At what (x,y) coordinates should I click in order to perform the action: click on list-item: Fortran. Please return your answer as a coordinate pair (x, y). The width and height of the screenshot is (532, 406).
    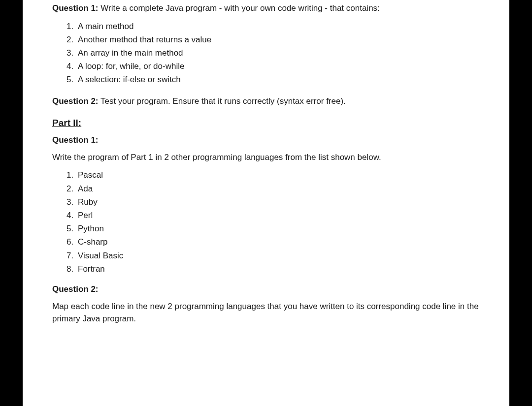
    Looking at the image, I should click on (278, 269).